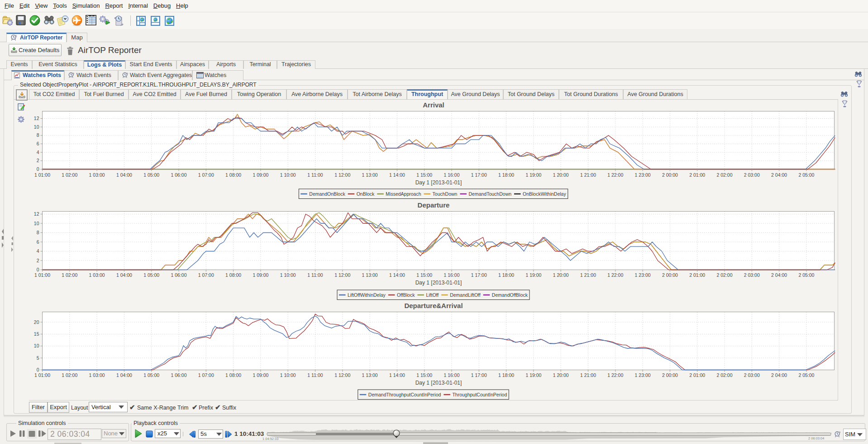 The width and height of the screenshot is (868, 444). What do you see at coordinates (406, 295) in the screenshot?
I see `svg-text: OffBlock` at bounding box center [406, 295].